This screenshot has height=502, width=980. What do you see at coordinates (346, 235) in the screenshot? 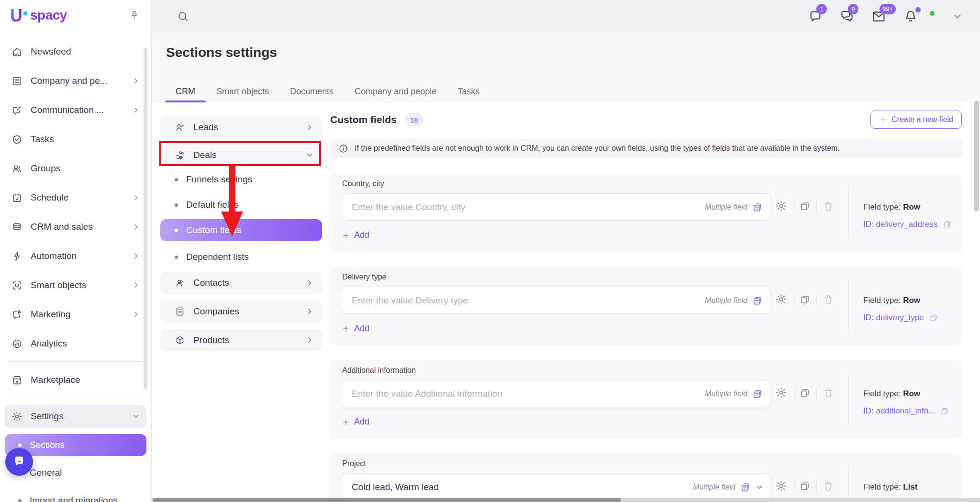
I see `plus-icon` at bounding box center [346, 235].